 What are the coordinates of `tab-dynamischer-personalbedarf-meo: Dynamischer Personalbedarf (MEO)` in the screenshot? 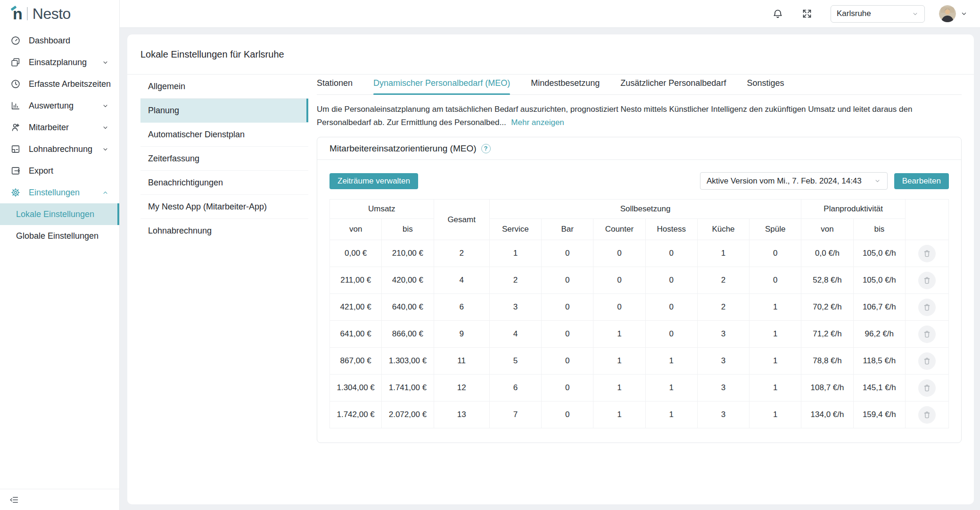 It's located at (442, 86).